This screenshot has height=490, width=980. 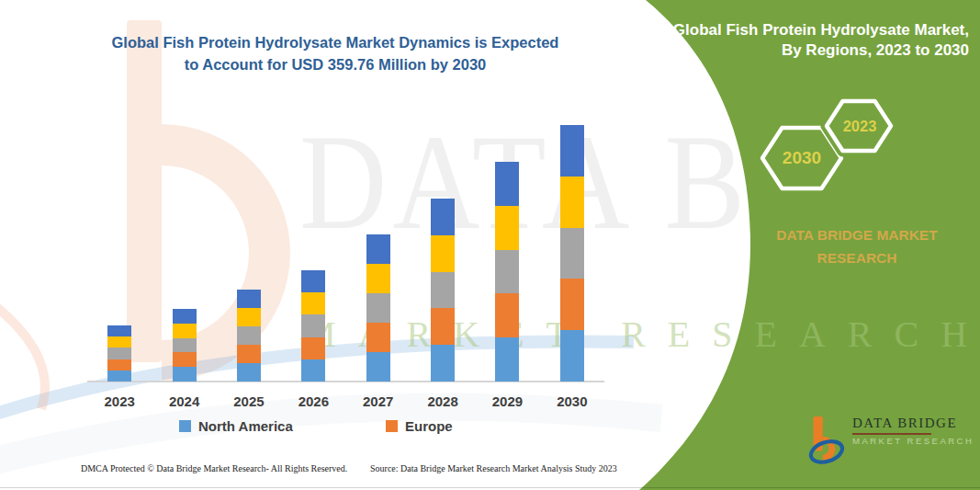 I want to click on bar-2028, so click(x=443, y=291).